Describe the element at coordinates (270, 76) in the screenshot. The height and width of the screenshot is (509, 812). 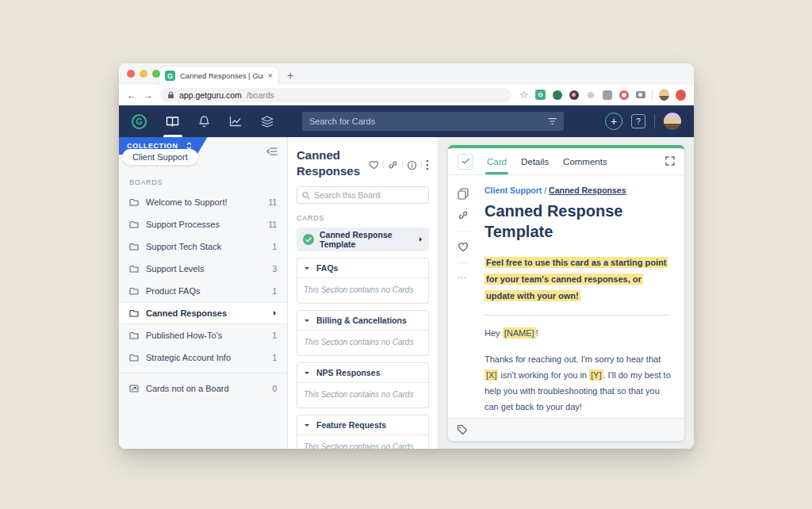
I see `tab-close-icon: ×` at that location.